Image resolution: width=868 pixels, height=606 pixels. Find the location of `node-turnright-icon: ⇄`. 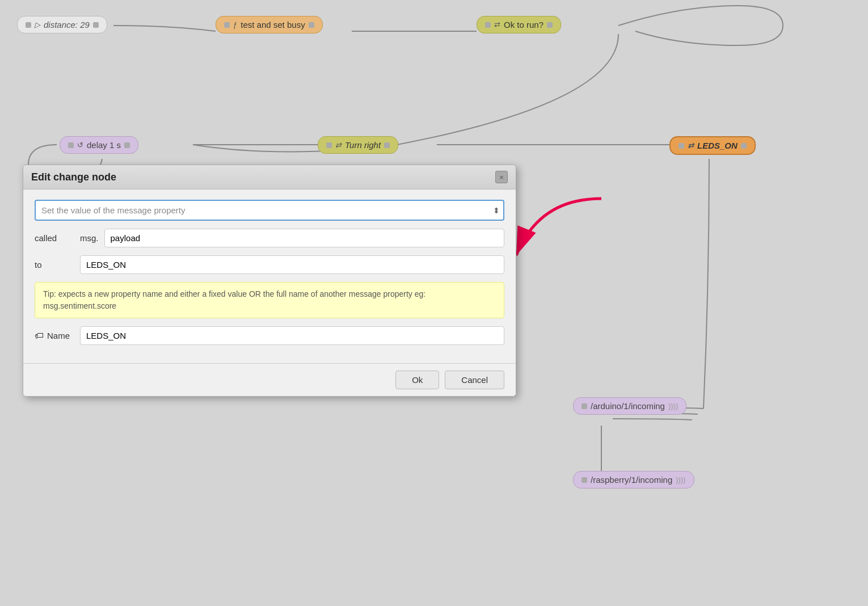

node-turnright-icon: ⇄ is located at coordinates (338, 145).